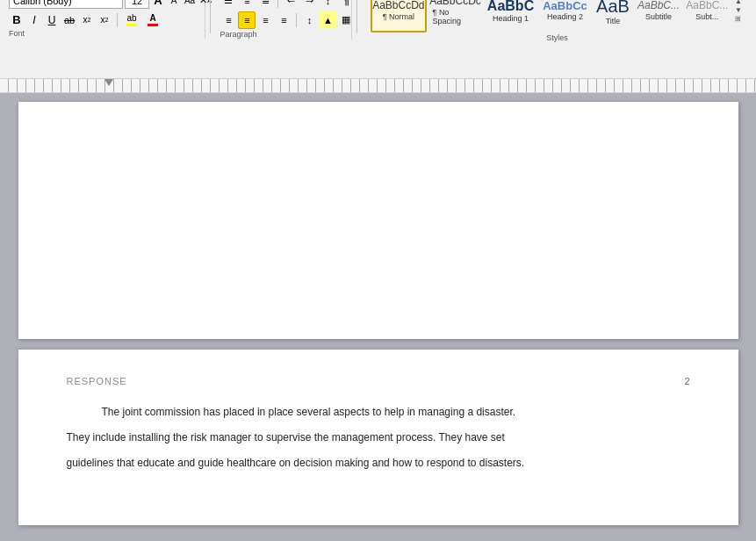 The image size is (756, 541). Describe the element at coordinates (511, 16) in the screenshot. I see `style-heading1-button: AaBbC Heading 1` at that location.